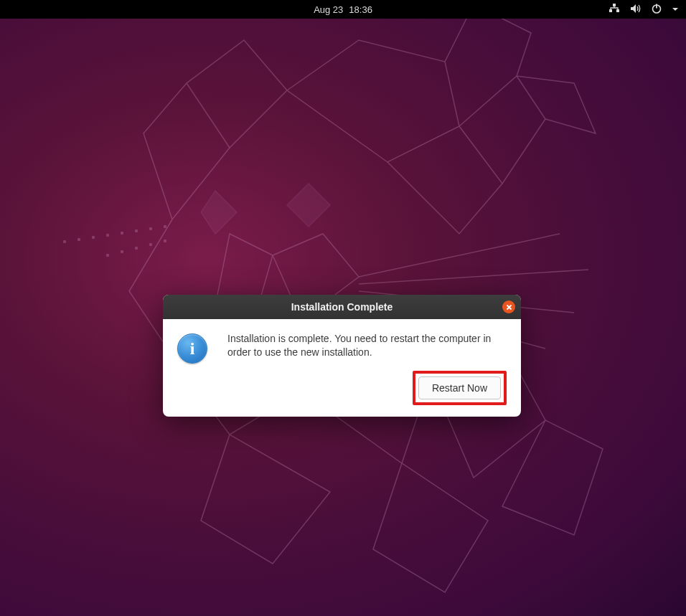  Describe the element at coordinates (657, 10) in the screenshot. I see `power-icon` at that location.